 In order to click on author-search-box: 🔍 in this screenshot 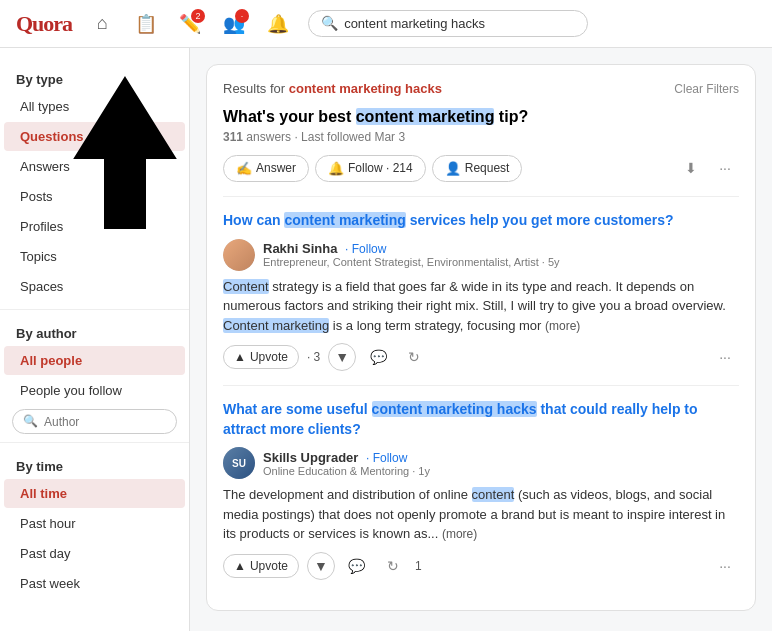, I will do `click(94, 422)`.